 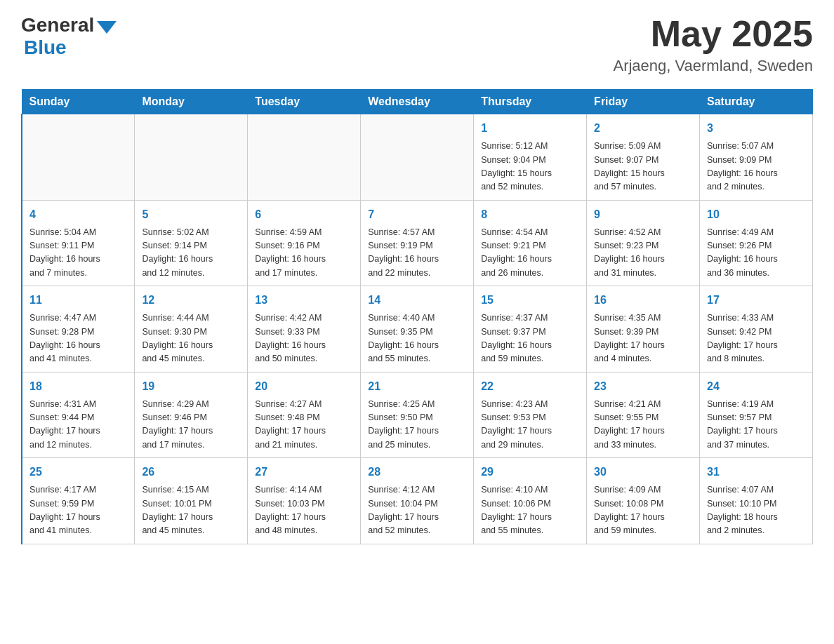 What do you see at coordinates (643, 472) in the screenshot?
I see `day-number: 30` at bounding box center [643, 472].